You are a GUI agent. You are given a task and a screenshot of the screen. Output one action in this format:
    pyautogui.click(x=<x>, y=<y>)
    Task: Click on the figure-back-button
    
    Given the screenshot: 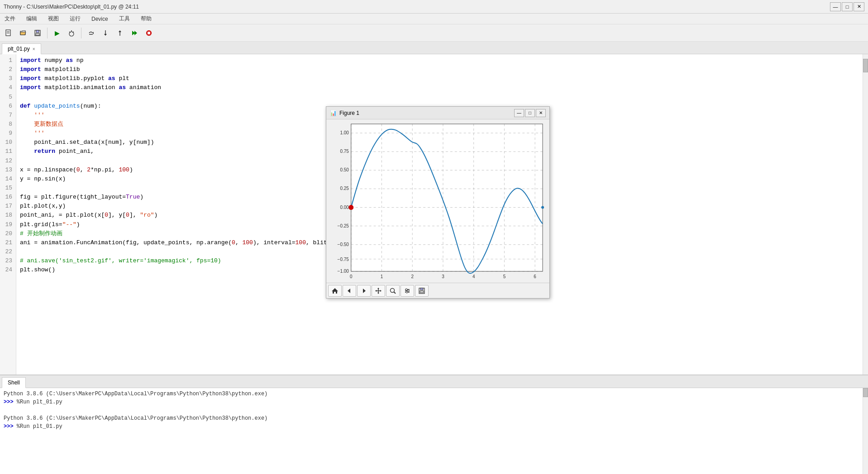 What is the action you would take?
    pyautogui.click(x=349, y=291)
    